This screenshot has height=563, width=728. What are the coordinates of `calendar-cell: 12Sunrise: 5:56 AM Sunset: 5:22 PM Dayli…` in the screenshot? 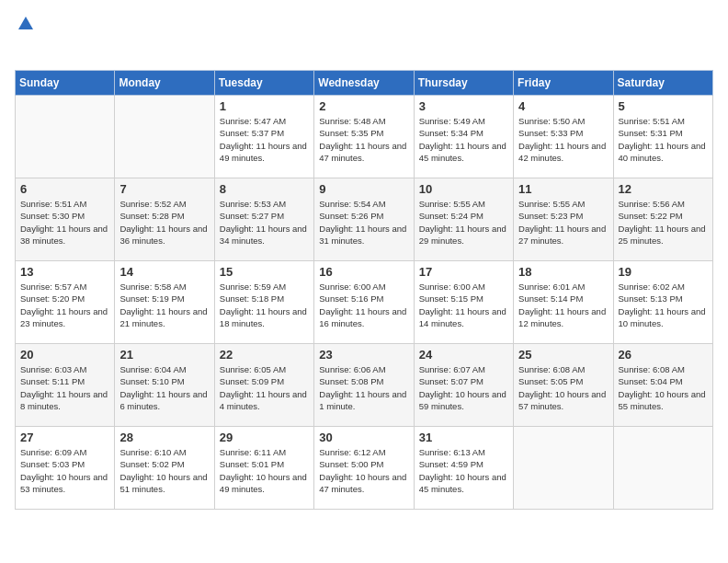 It's located at (663, 220).